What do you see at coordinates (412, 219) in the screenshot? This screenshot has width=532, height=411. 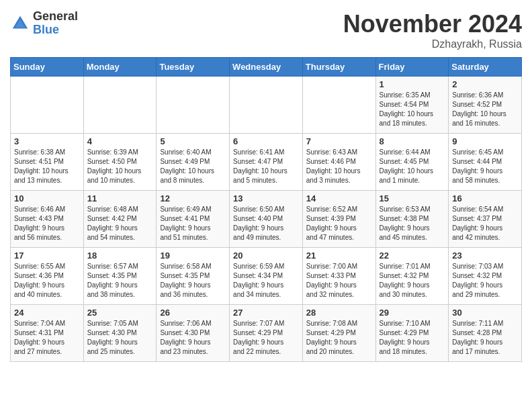 I see `calendar-cell: 15Sunrise: 6:53 AM Sunset: 4:38 PM Dayli…` at bounding box center [412, 219].